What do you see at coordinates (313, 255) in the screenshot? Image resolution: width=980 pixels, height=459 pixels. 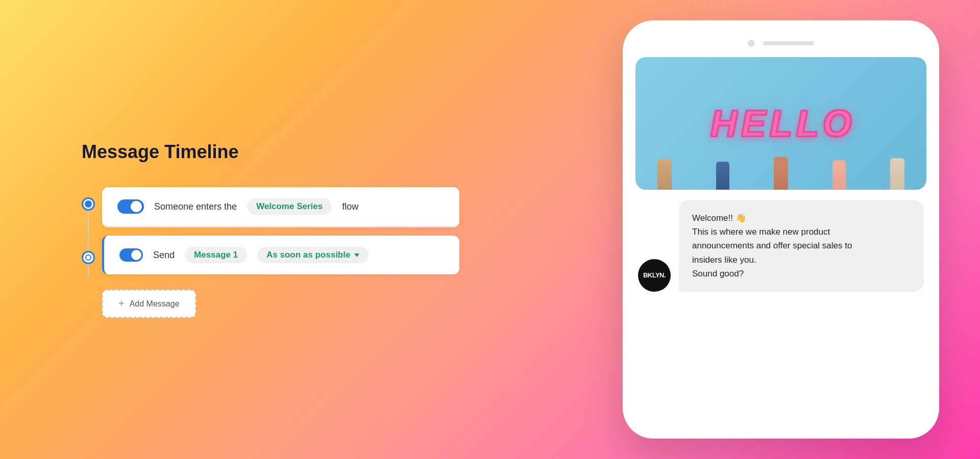 I see `timing-pill: As soon as possible` at bounding box center [313, 255].